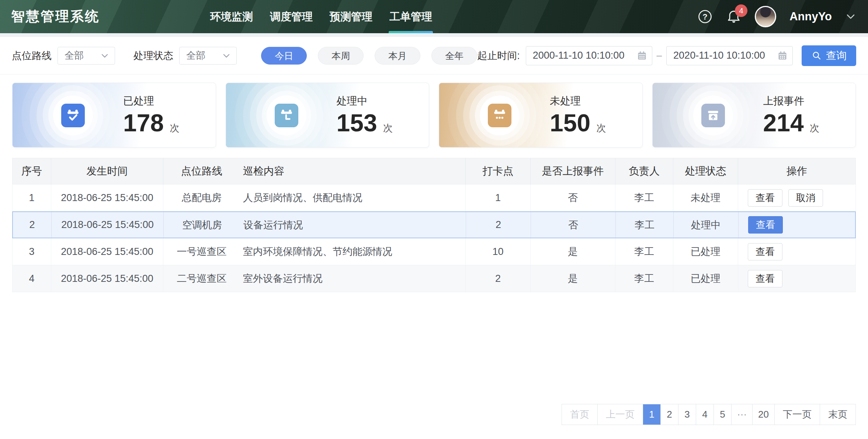 This screenshot has height=439, width=868. I want to click on col-header-checkpoint: 打卡点, so click(498, 171).